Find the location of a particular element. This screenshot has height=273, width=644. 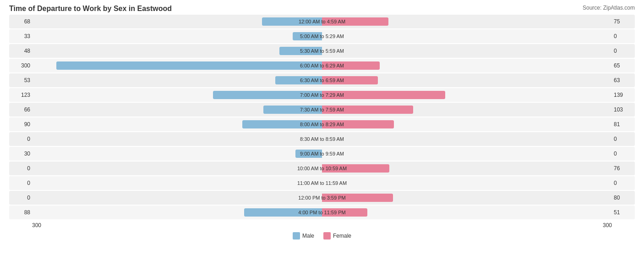

bar-section: 5:00 AM to 5:29 AM is located at coordinates (322, 36).